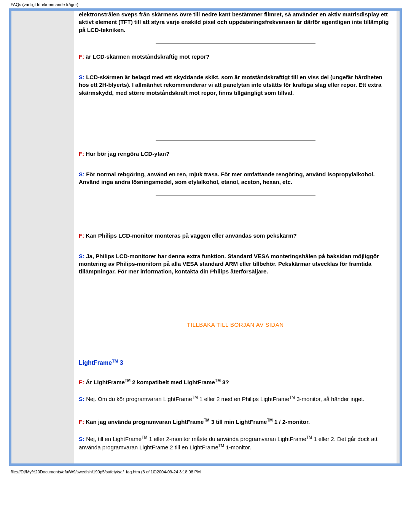  I want to click on page-header-path: FAQs (vanligt förekommande frågor), so click(206, 4).